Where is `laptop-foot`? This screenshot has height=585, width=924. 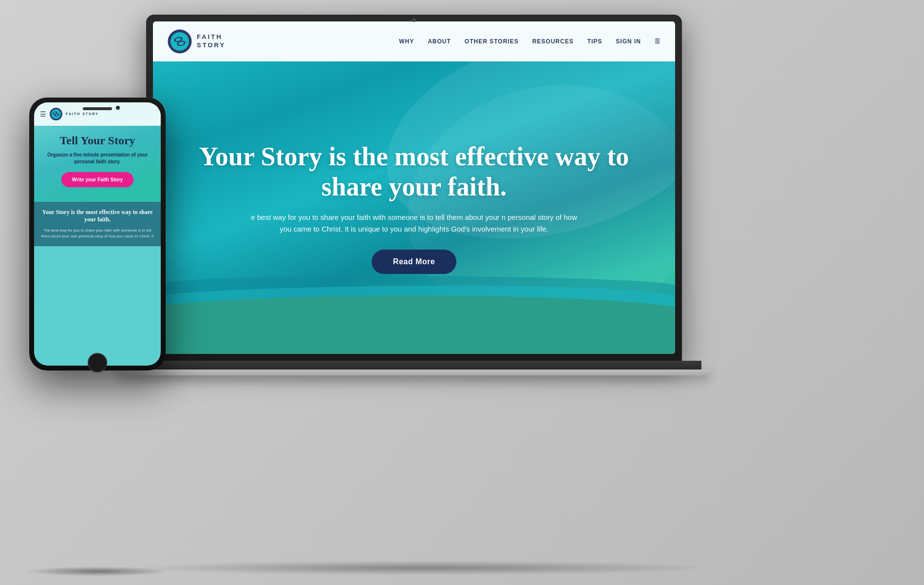 laptop-foot is located at coordinates (414, 372).